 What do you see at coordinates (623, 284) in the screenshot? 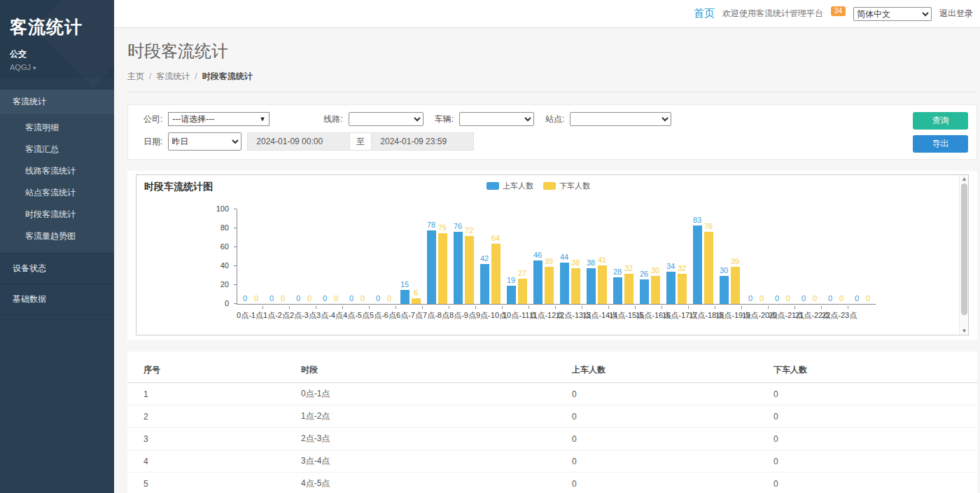
I see `bar-category: 2832` at bounding box center [623, 284].